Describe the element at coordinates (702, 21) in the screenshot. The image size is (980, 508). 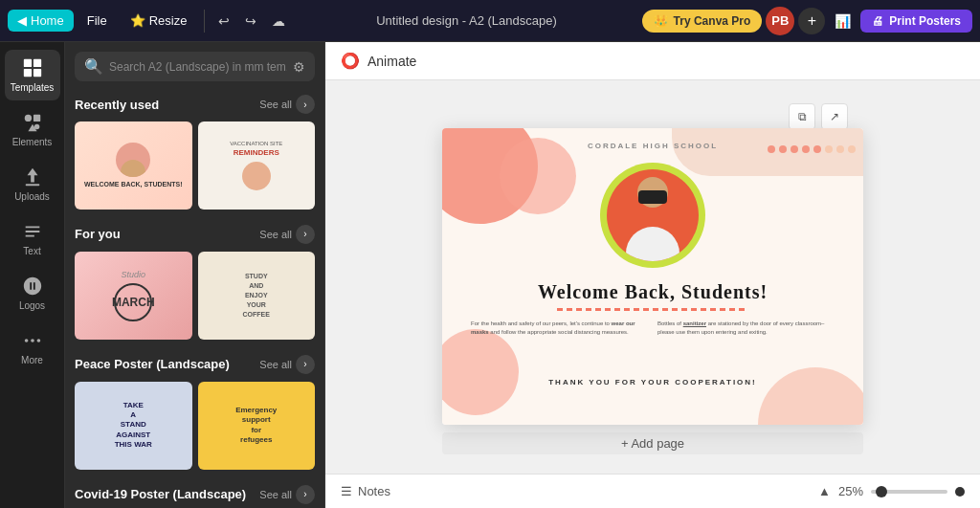
I see `try-canva-button: 👑 Try Canva Pro` at that location.